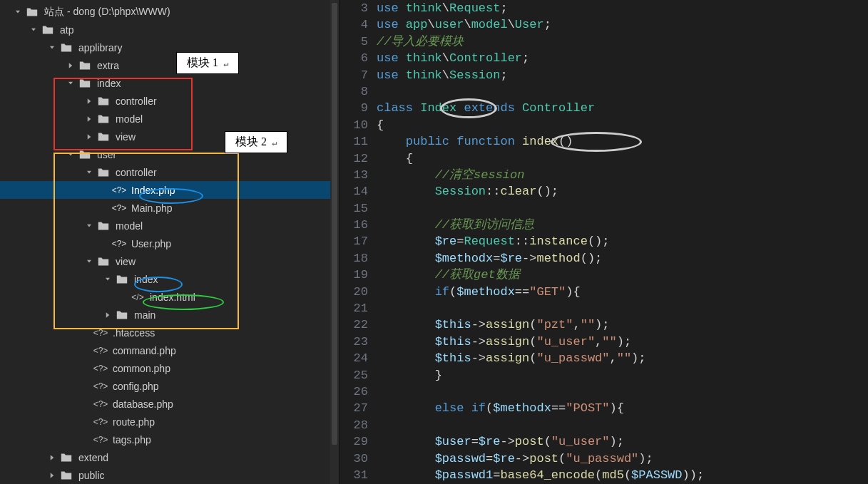 The height and width of the screenshot is (484, 868). Describe the element at coordinates (170, 297) in the screenshot. I see `tree-file-index-html: </> index.html` at that location.